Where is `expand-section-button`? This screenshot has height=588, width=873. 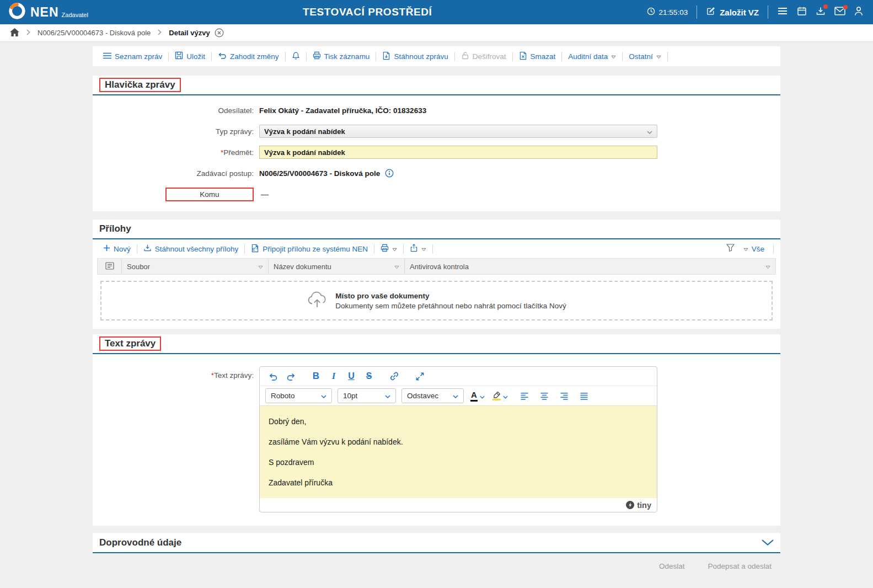 expand-section-button is located at coordinates (768, 543).